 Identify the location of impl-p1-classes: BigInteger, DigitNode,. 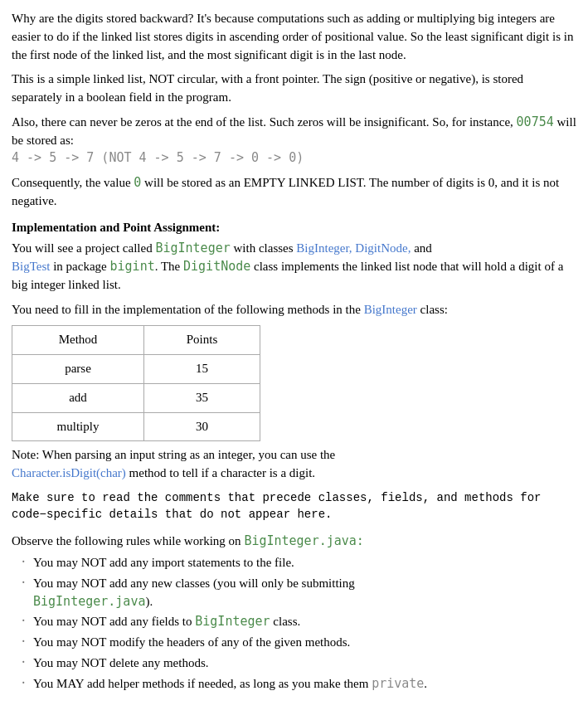
(353, 248).